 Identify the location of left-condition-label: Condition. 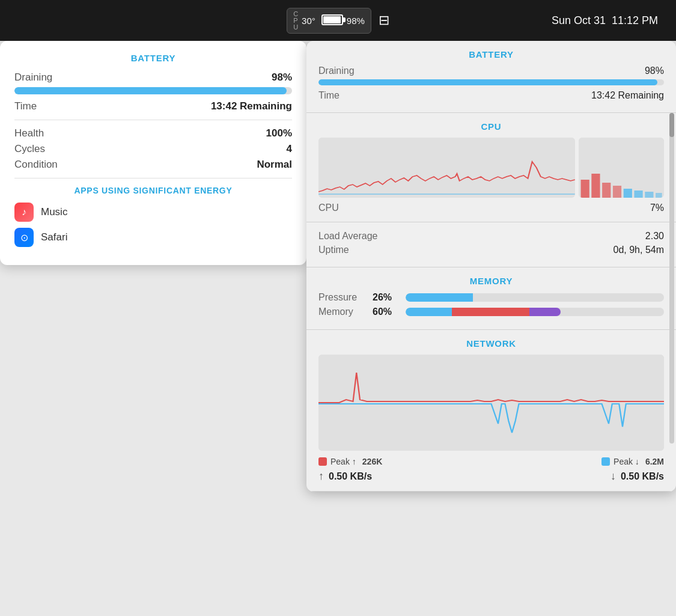
(36, 165).